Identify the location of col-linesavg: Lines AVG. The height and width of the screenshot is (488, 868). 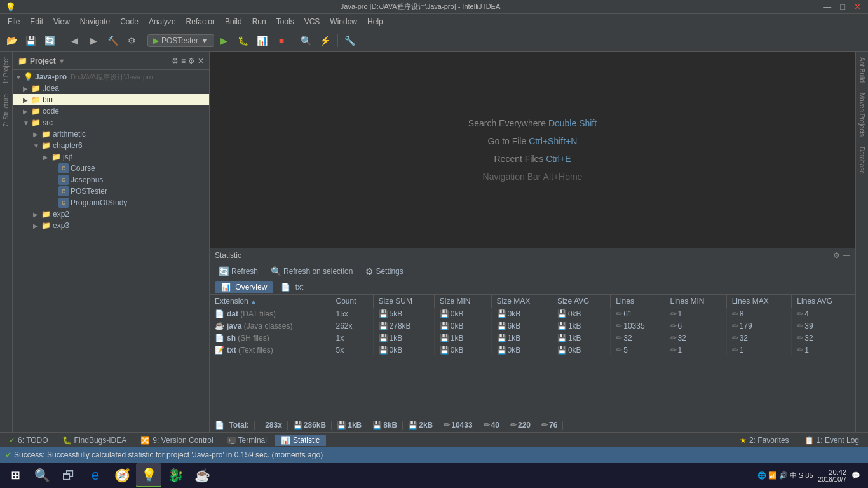
(824, 301).